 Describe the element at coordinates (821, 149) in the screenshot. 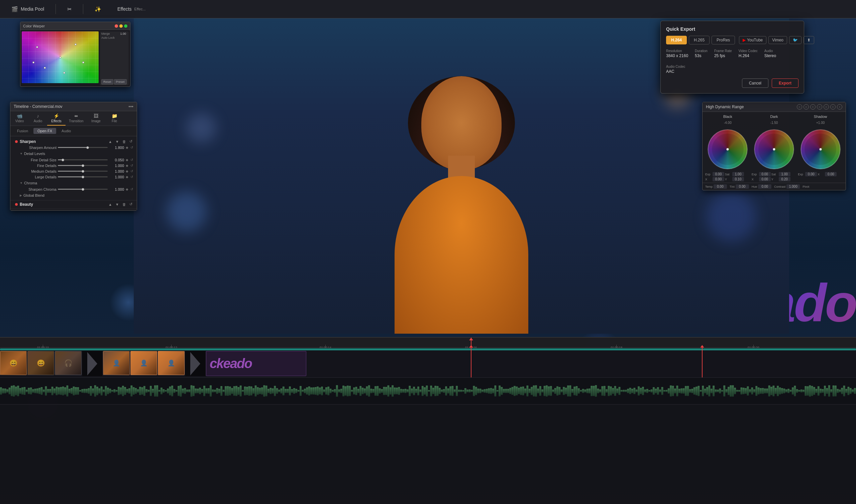

I see `shadow-color-wheel` at that location.